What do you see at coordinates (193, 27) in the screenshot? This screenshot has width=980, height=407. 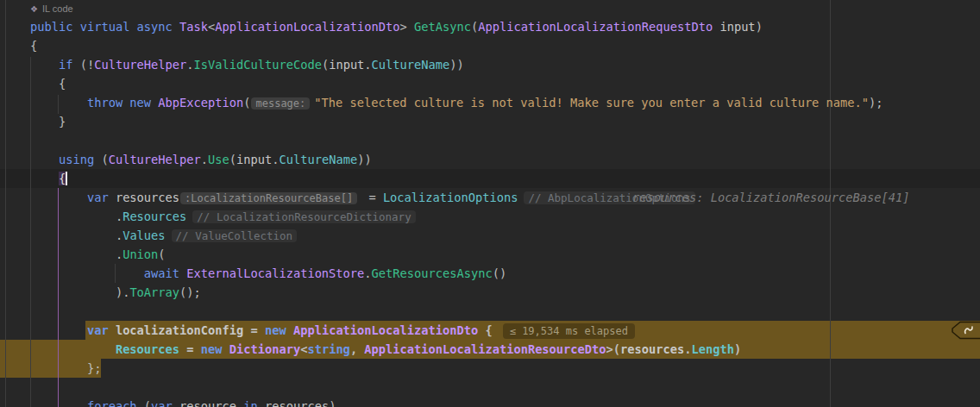 I see `token-type-name: Task` at bounding box center [193, 27].